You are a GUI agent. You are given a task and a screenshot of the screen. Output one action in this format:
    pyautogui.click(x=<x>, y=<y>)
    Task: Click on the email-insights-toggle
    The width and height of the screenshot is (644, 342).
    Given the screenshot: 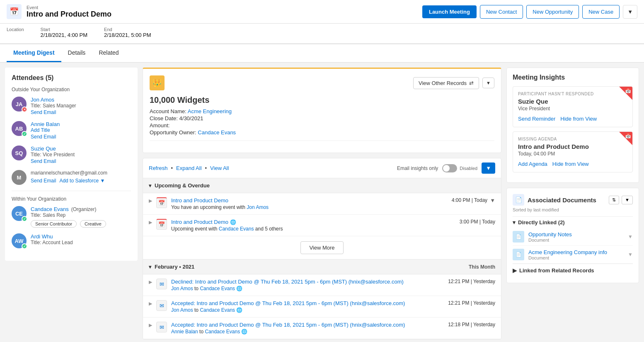 What is the action you would take?
    pyautogui.click(x=450, y=168)
    